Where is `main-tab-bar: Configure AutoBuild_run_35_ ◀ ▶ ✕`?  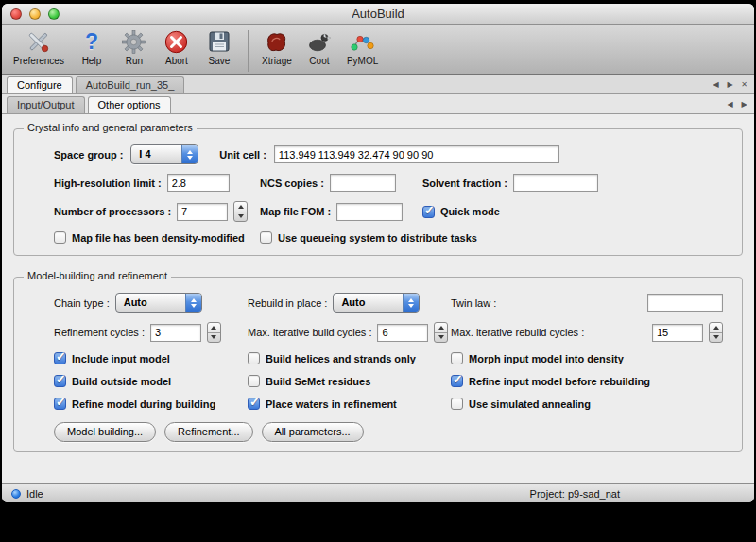
main-tab-bar: Configure AutoBuild_run_35_ ◀ ▶ ✕ is located at coordinates (378, 85).